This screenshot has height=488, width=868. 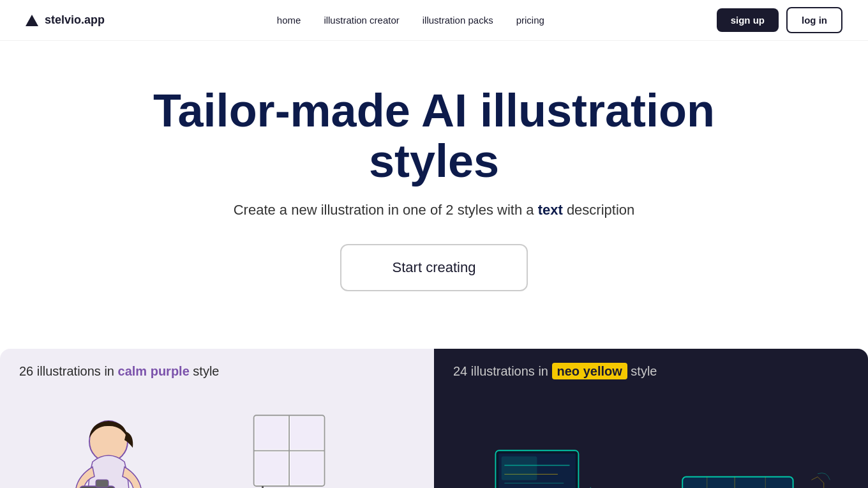 What do you see at coordinates (550, 210) in the screenshot?
I see `hero-subtitle-highlight: text` at bounding box center [550, 210].